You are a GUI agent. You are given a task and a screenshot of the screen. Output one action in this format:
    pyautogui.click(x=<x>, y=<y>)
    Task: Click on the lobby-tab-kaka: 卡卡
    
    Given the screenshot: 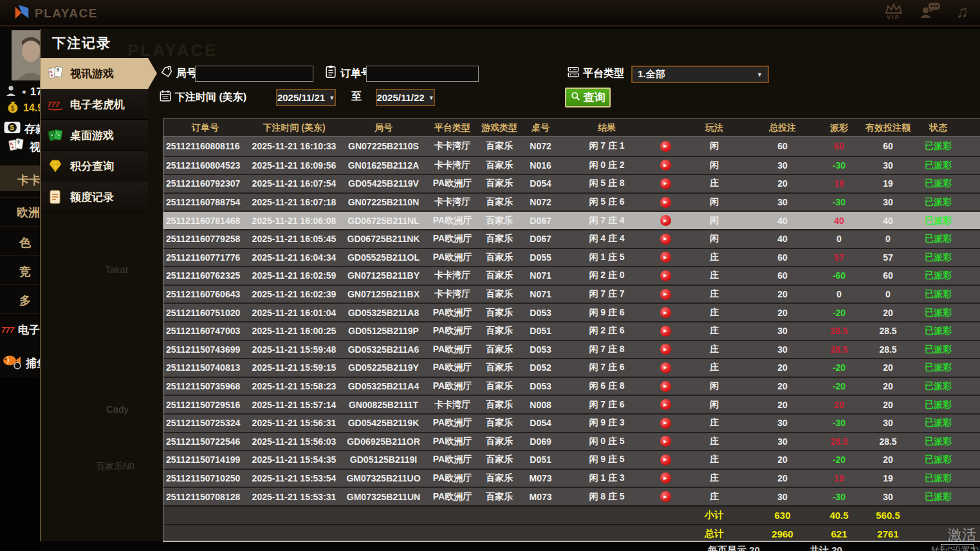 What is the action you would take?
    pyautogui.click(x=28, y=180)
    